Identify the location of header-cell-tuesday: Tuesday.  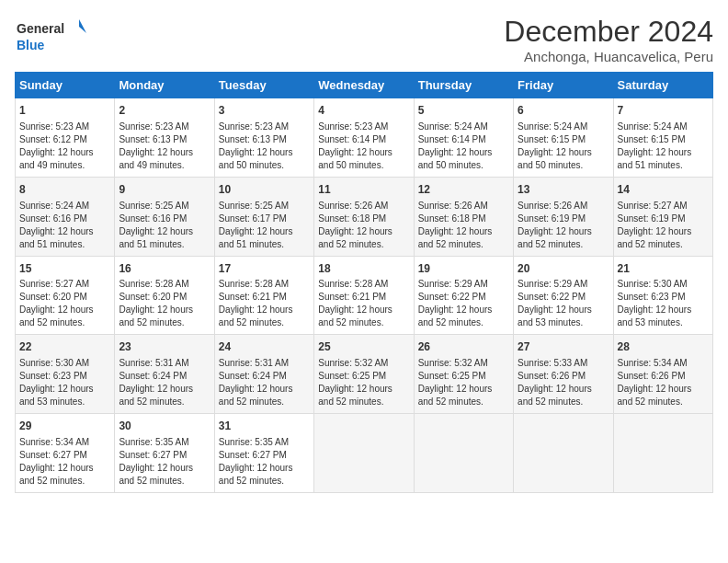
(264, 86).